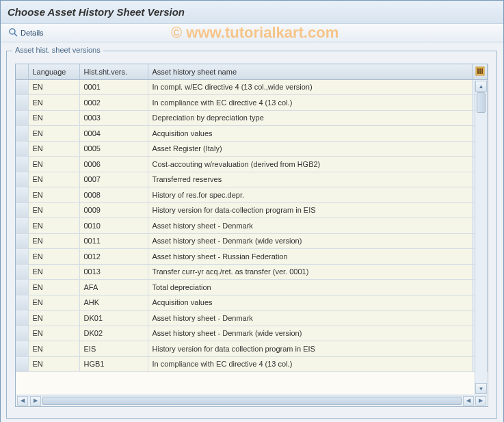 The width and height of the screenshot is (504, 422). What do you see at coordinates (23, 401) in the screenshot?
I see `scroll-left-button-1: ◀` at bounding box center [23, 401].